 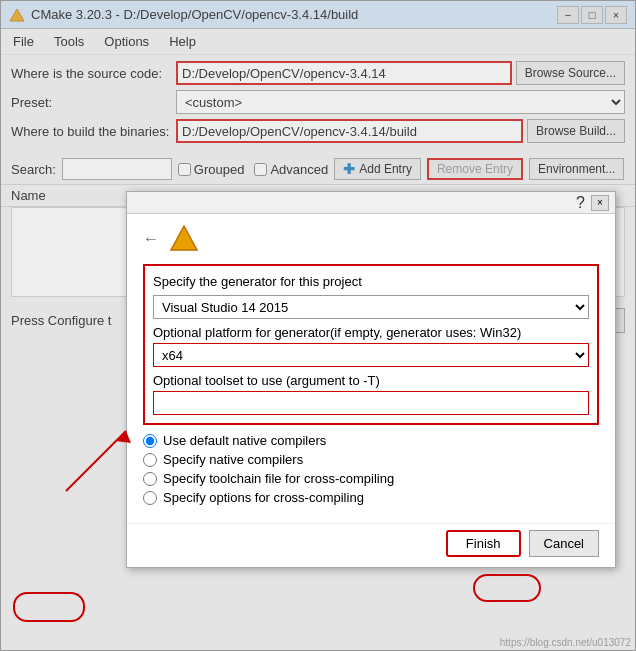 What do you see at coordinates (371, 203) in the screenshot?
I see `dialog-title-bar: ? ×` at bounding box center [371, 203].